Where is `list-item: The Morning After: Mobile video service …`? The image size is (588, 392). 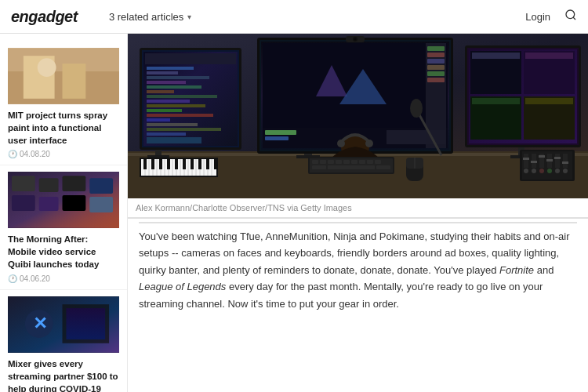 list-item: The Morning After: Mobile video service … is located at coordinates (64, 227).